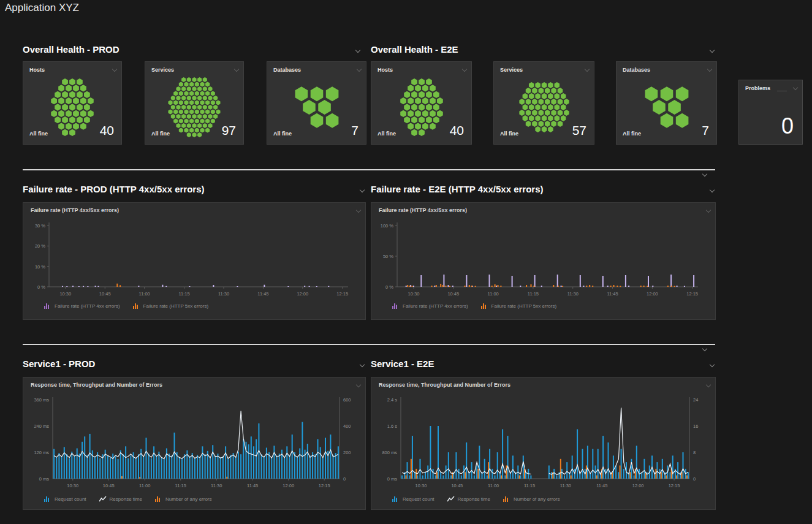 This screenshot has height=524, width=812. I want to click on svg-text: 10:45, so click(109, 485).